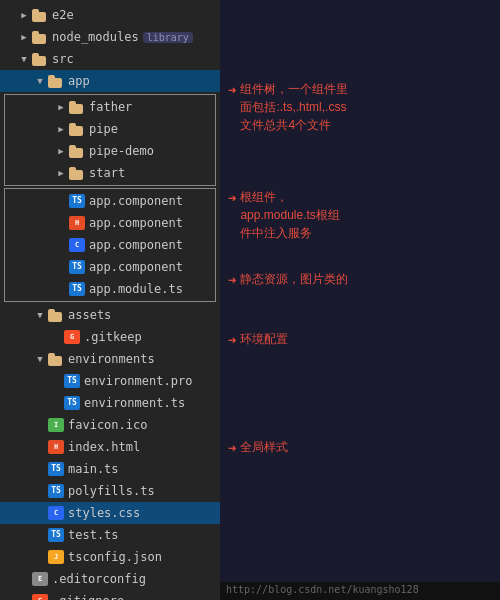 This screenshot has width=500, height=600. Describe the element at coordinates (264, 447) in the screenshot. I see `annotation-text-5: 全局样式` at that location.